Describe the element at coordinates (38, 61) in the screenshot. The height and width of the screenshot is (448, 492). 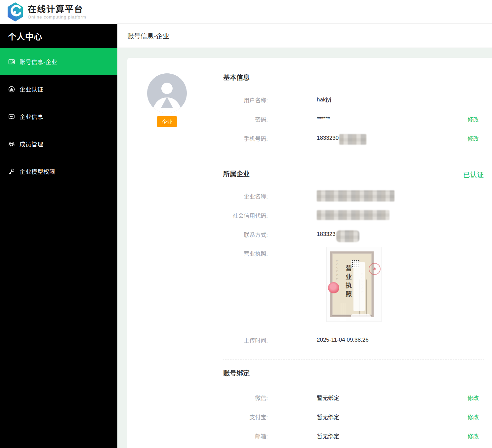
I see `sidebar-item-label: 账号信息-企业` at that location.